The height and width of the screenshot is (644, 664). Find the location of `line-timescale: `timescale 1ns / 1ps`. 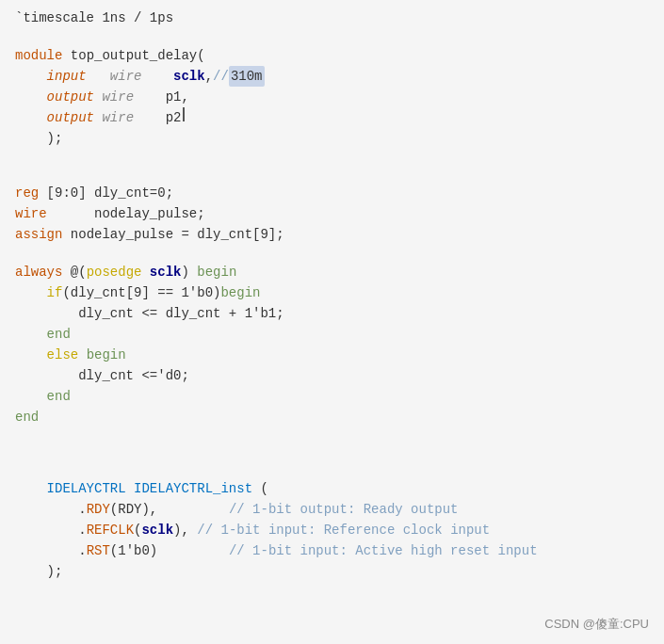

line-timescale: `timescale 1ns / 1ps is located at coordinates (332, 18).